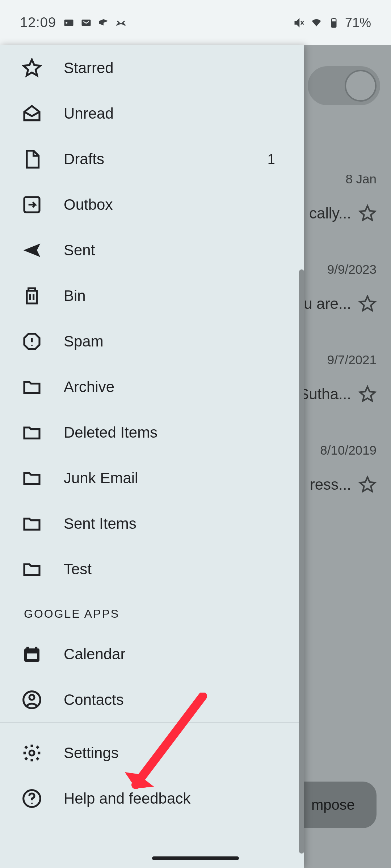  What do you see at coordinates (343, 197) in the screenshot?
I see `bg-email-row: 8 Jan cally...` at bounding box center [343, 197].